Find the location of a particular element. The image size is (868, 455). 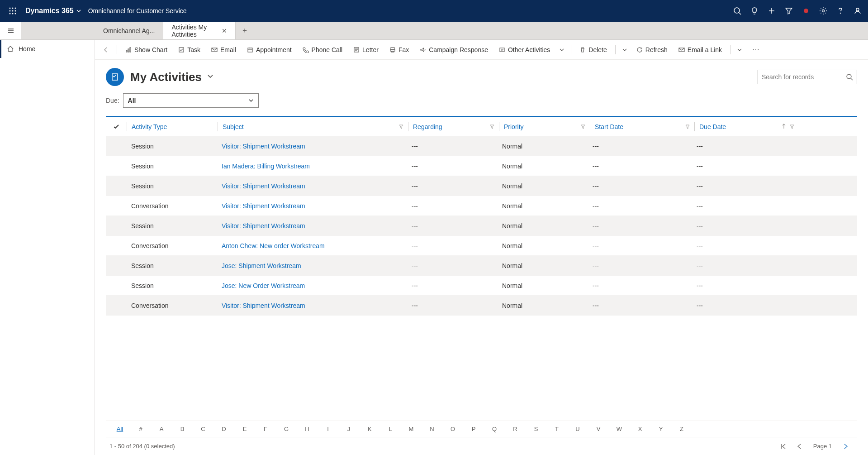

table-row: SessionJose: New Order Workstream---Norm… is located at coordinates (481, 286).